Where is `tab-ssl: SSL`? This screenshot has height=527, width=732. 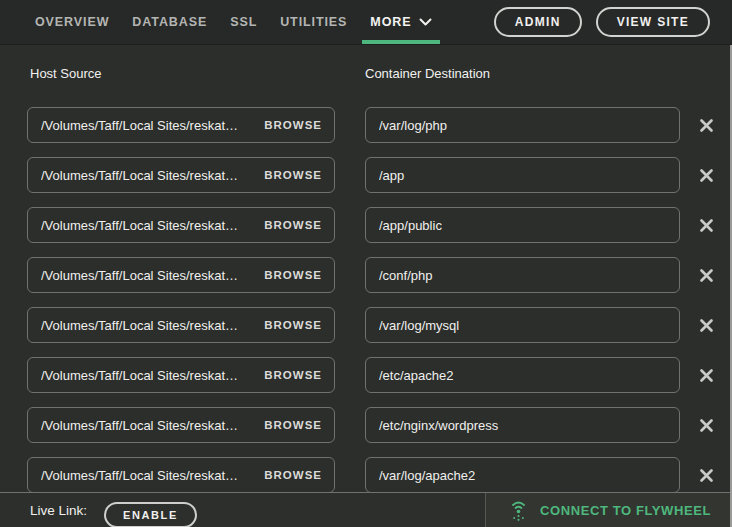
tab-ssl: SSL is located at coordinates (244, 22).